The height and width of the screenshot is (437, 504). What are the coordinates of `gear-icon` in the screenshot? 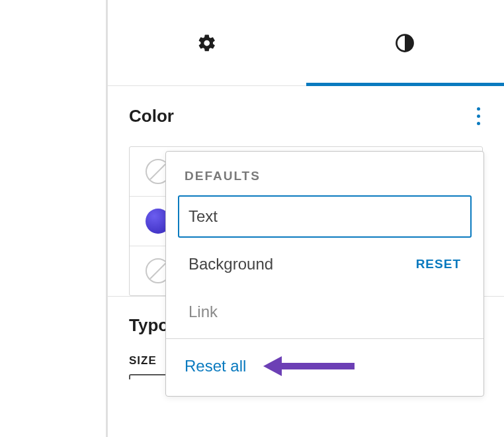 It's located at (207, 43).